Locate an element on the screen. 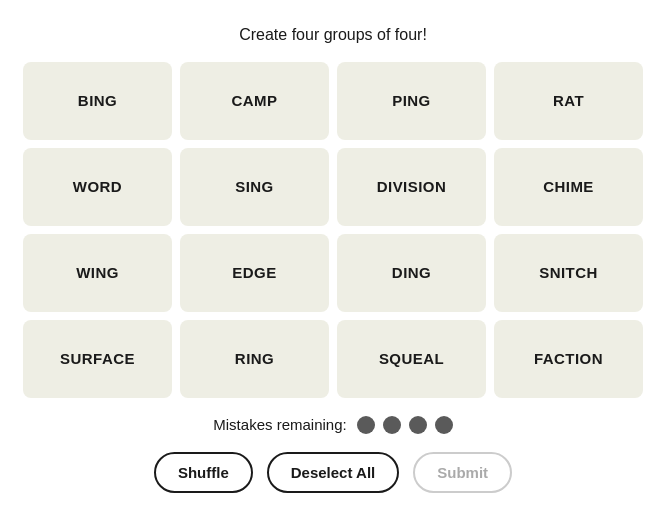 The image size is (666, 518). grid-cell-label-ring: RING is located at coordinates (254, 358).